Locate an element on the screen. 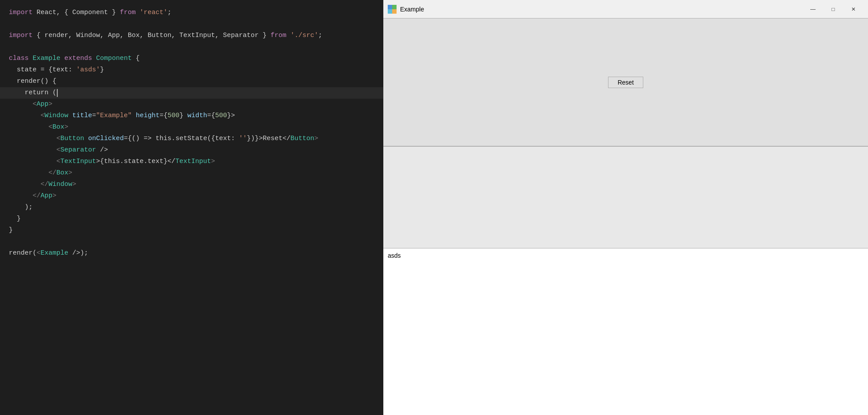 Image resolution: width=868 pixels, height=415 pixels. reset-button: Reset is located at coordinates (626, 82).